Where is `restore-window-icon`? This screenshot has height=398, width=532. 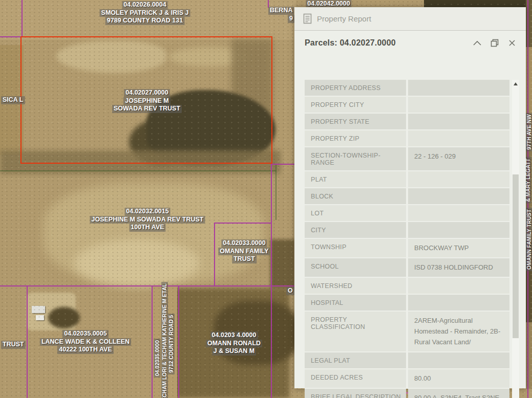 restore-window-icon is located at coordinates (495, 43).